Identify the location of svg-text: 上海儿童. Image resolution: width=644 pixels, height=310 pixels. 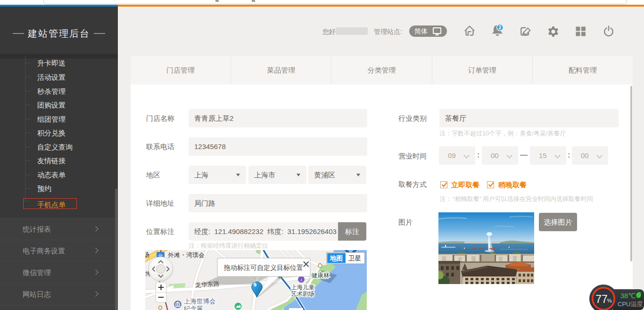
(303, 287).